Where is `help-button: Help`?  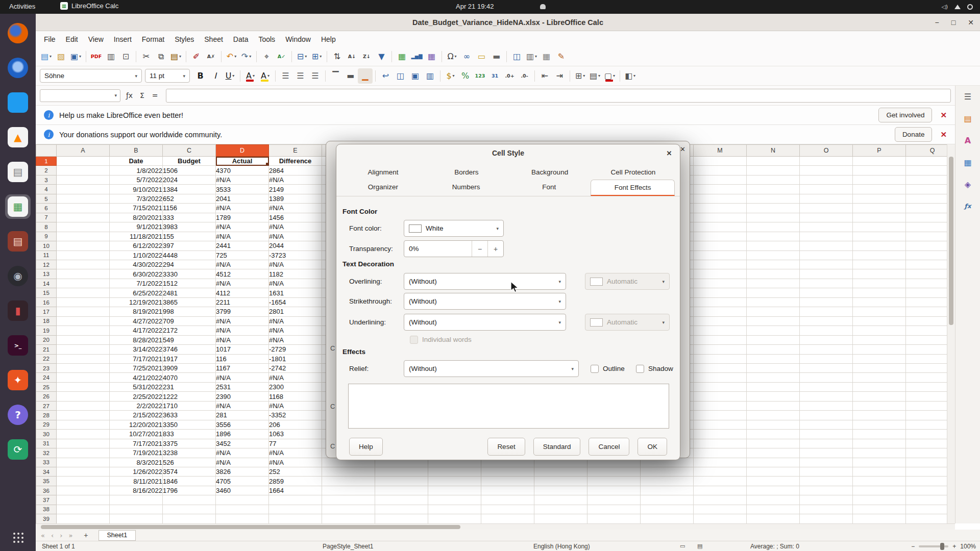 help-button: Help is located at coordinates (366, 447).